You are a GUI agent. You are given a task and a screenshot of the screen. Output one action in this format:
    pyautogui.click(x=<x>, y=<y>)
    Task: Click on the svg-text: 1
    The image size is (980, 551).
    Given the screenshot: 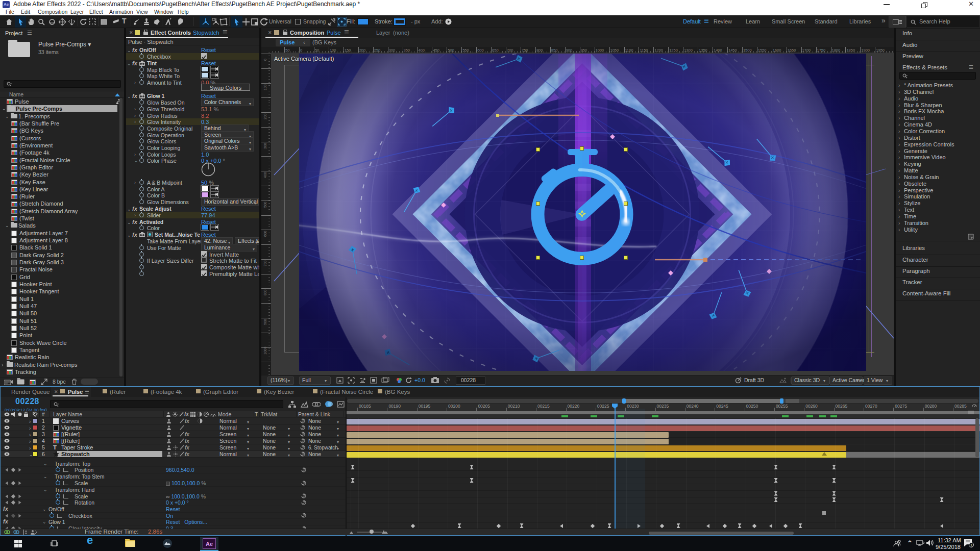 What is the action you would take?
    pyautogui.click(x=971, y=545)
    